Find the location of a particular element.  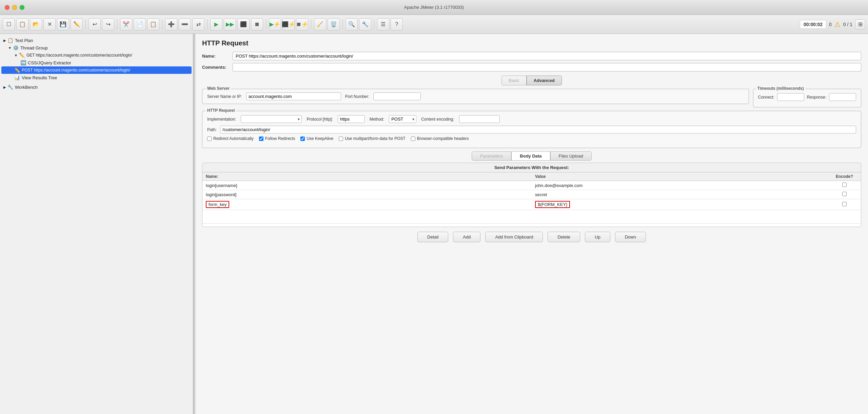

list-view-button: ☰ is located at coordinates (383, 24).